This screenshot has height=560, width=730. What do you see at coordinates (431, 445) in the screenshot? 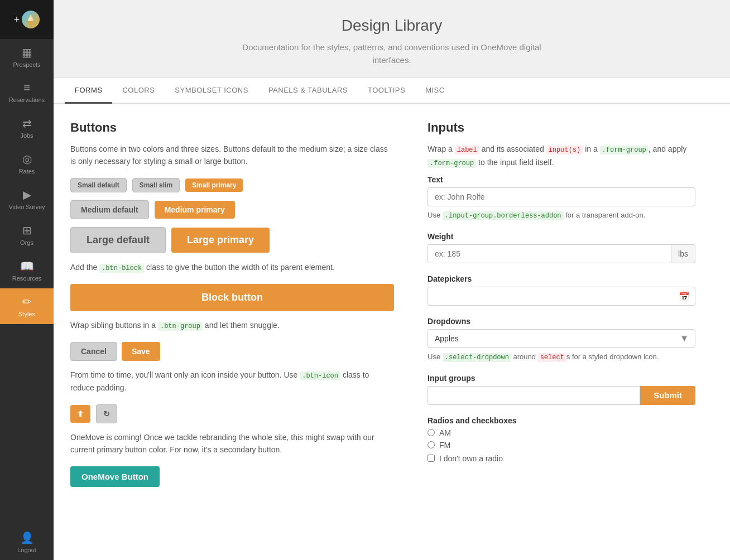
I see `radio-fm-input` at bounding box center [431, 445].